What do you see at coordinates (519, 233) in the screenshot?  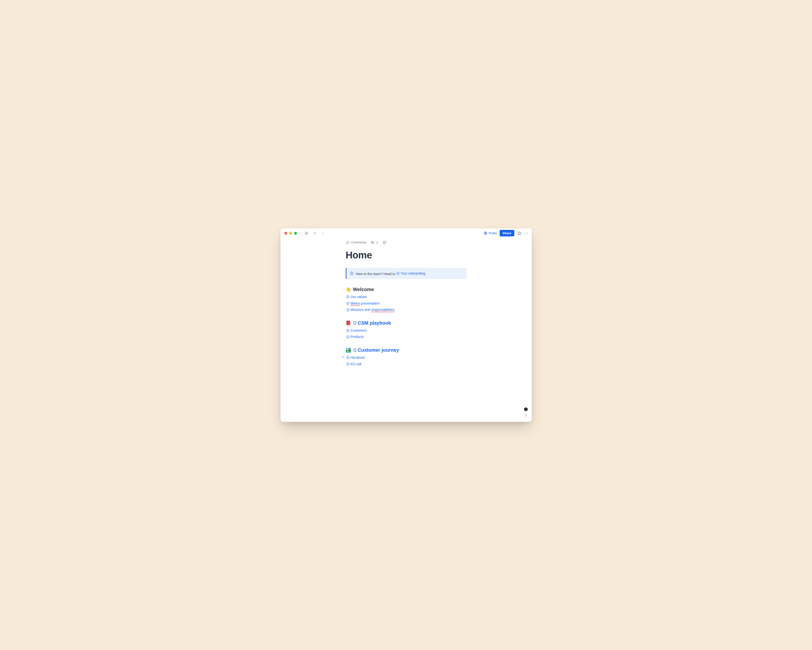 I see `favorite-star-icon` at bounding box center [519, 233].